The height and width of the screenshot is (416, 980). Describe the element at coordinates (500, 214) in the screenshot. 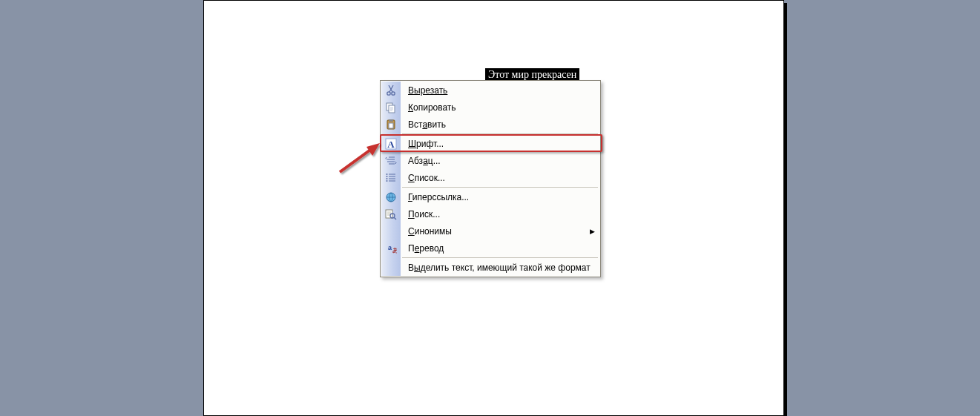

I see `menu-item-label: Поиск...` at that location.